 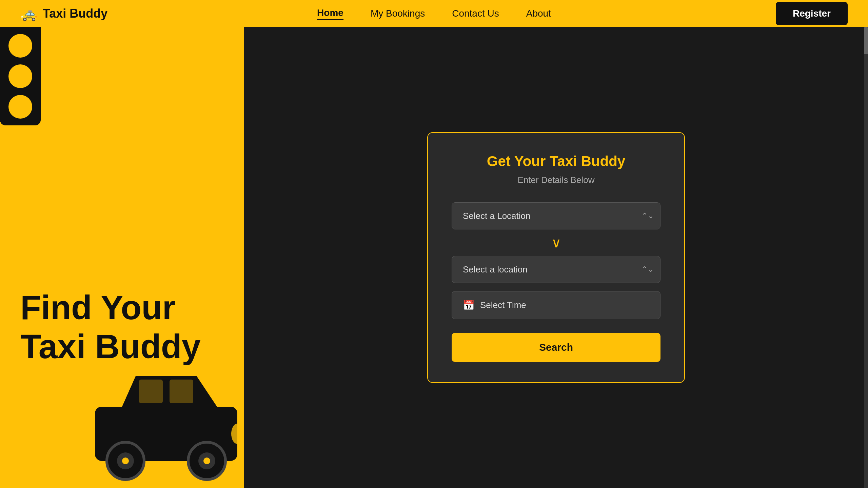 What do you see at coordinates (866, 258) in the screenshot?
I see `scrollbar` at bounding box center [866, 258].